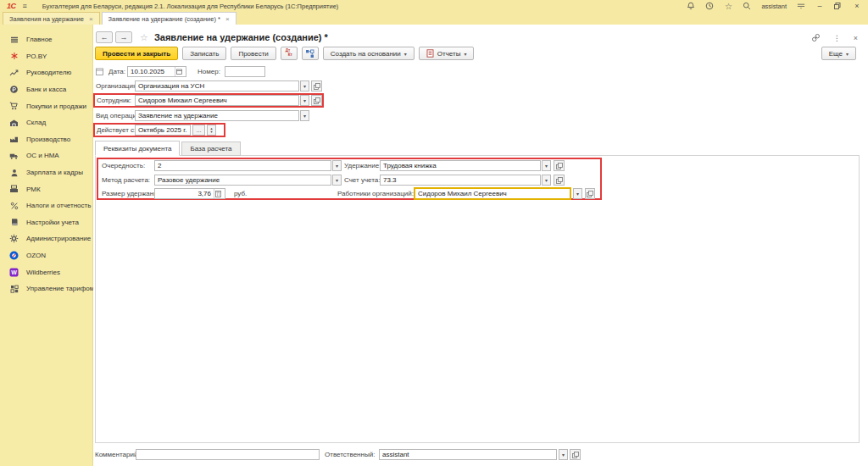 This screenshot has height=466, width=868. What do you see at coordinates (801, 6) in the screenshot?
I see `service-menu-icon` at bounding box center [801, 6].